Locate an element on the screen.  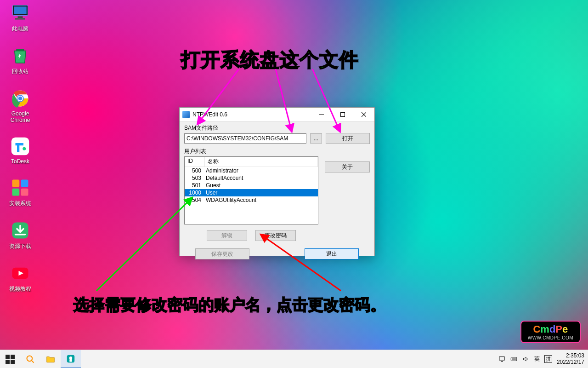
tray-ime-mode: 拼 is located at coordinates (548, 359).